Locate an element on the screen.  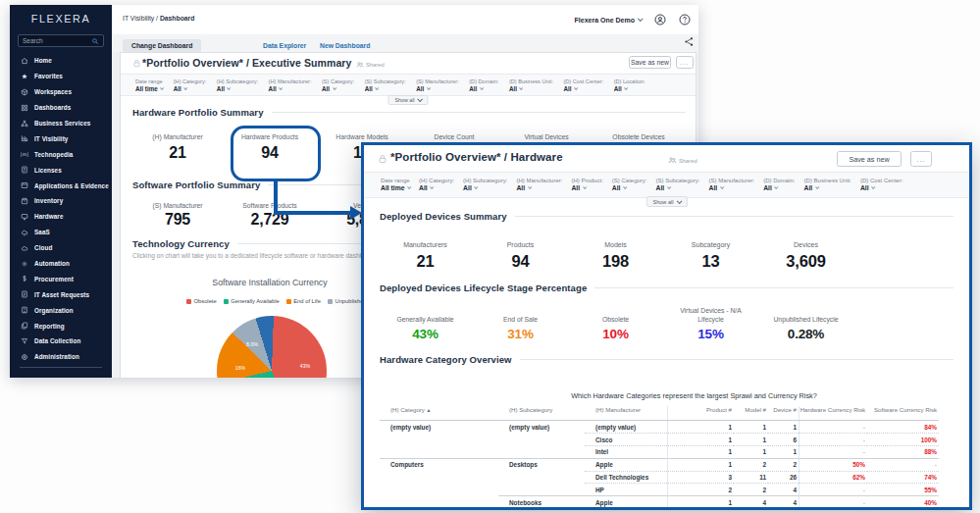
filter-dropdown: (D) Location: All is located at coordinates (630, 84).